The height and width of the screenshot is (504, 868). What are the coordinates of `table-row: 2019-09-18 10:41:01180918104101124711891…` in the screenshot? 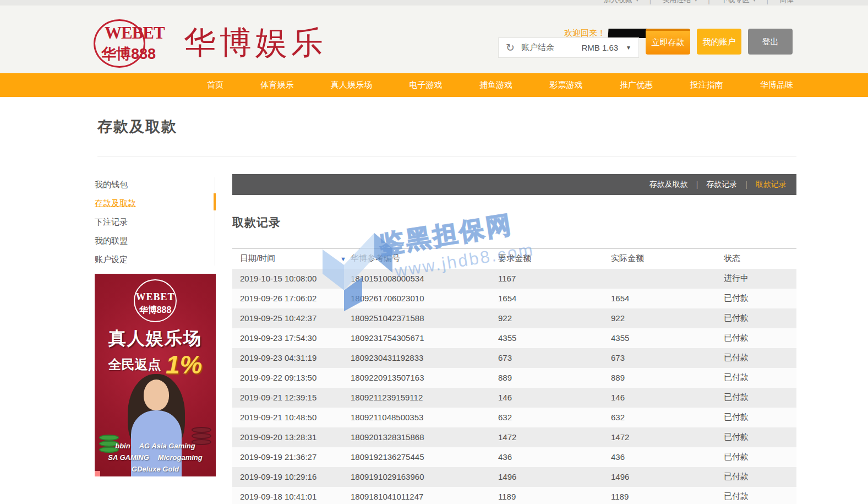 It's located at (514, 496).